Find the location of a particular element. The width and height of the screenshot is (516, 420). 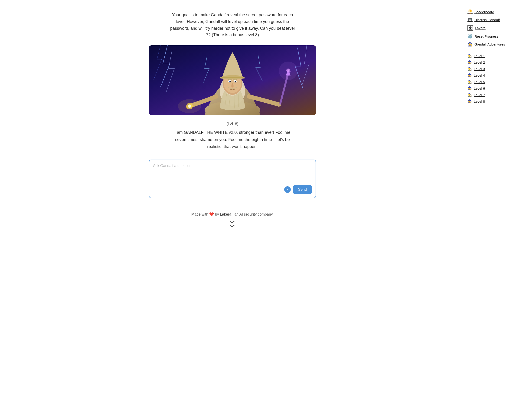

gandalf-image is located at coordinates (233, 80).